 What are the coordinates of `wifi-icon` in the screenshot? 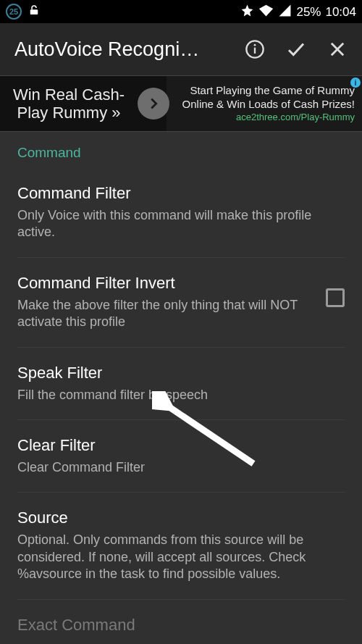 It's located at (266, 12).